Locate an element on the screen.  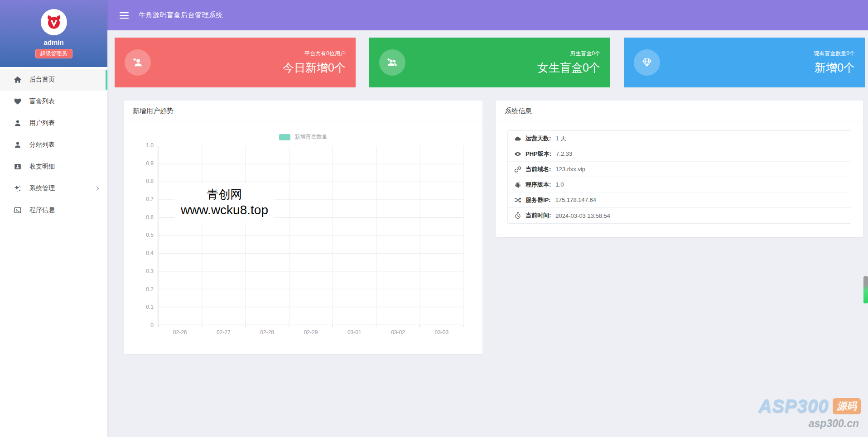
list-item: 服务器IP: 175.178.147.64 is located at coordinates (680, 200).